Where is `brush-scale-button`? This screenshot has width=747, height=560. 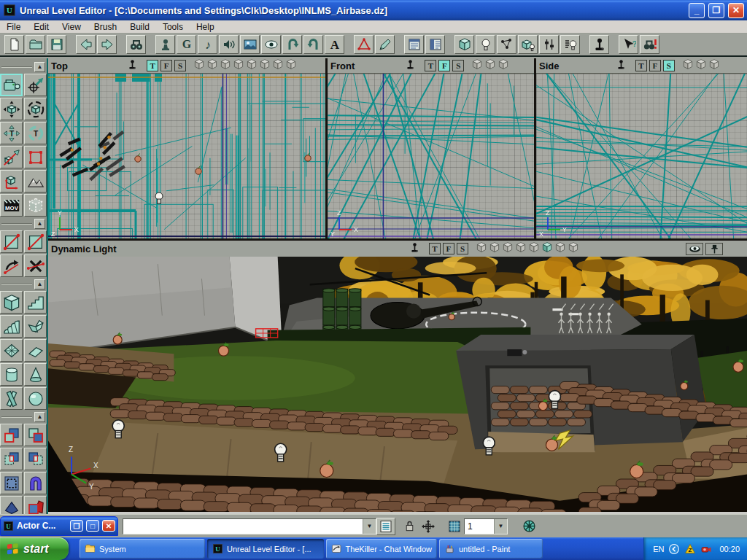 brush-scale-button is located at coordinates (12, 158).